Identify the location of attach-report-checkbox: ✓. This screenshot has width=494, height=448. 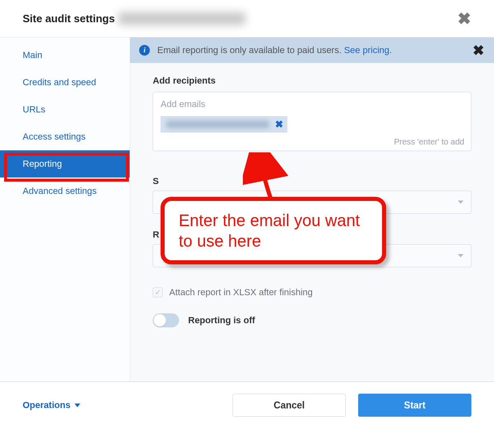
(158, 292).